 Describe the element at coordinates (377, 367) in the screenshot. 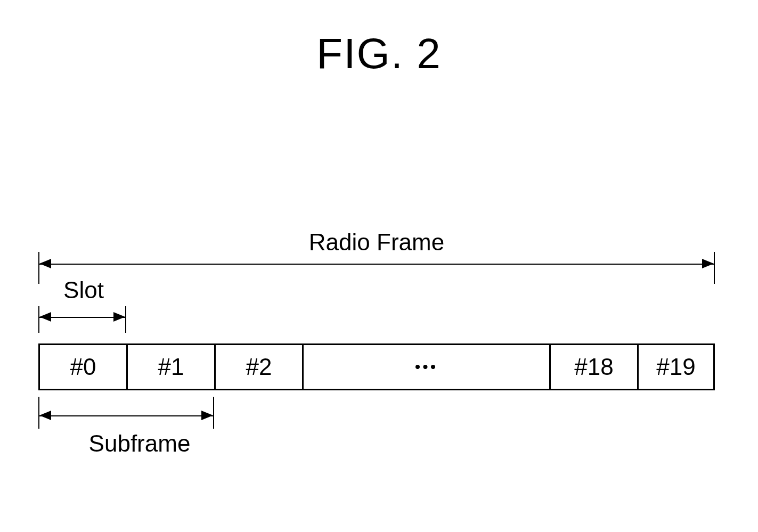

I see `slot-row: #0 #1 #2 ••• #18 #19` at that location.